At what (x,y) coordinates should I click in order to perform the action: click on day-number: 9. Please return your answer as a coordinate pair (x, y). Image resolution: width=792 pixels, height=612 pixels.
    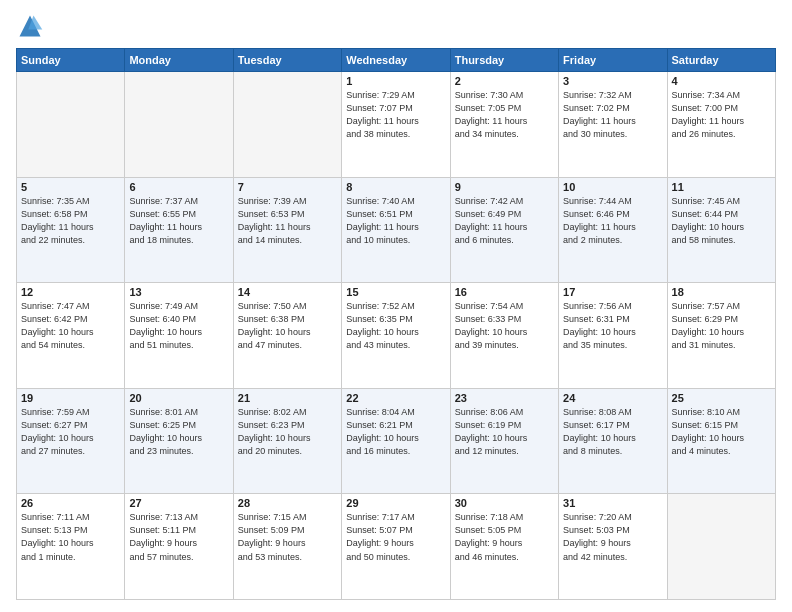
    Looking at the image, I should click on (504, 187).